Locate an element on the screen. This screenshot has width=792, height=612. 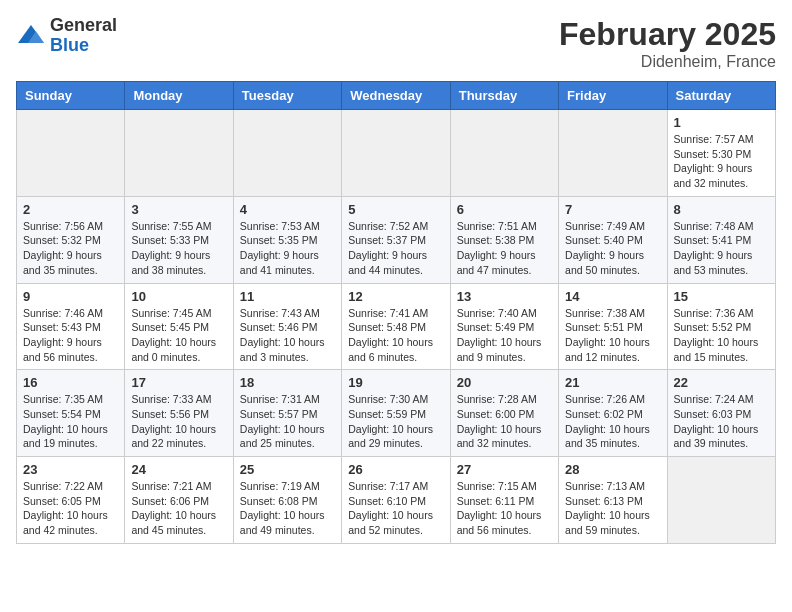
calendar-cell: 3Sunrise: 7:55 AM Sunset: 5:33 PM Daylig… is located at coordinates (179, 240).